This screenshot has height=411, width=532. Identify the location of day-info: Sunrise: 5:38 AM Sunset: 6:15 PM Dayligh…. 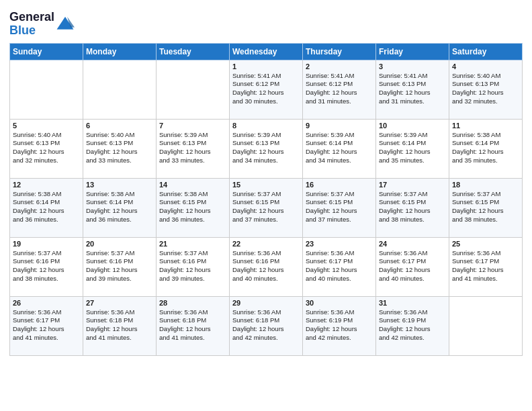
(193, 207).